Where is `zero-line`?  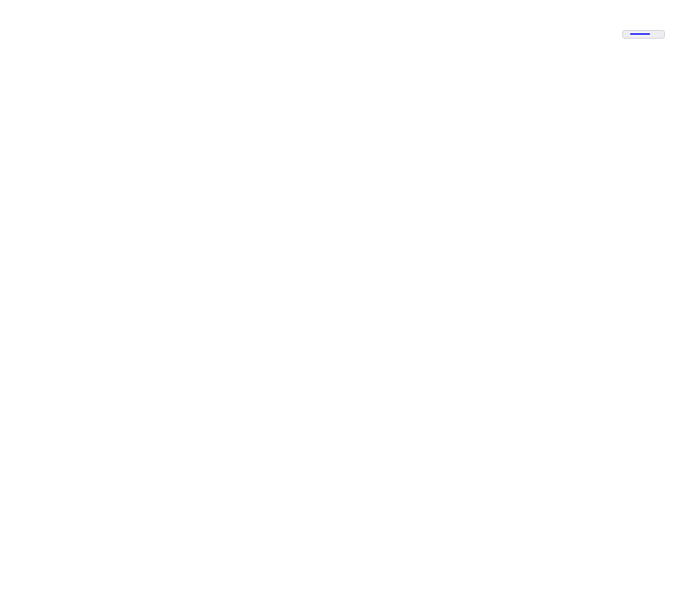
zero-line is located at coordinates (365, 301).